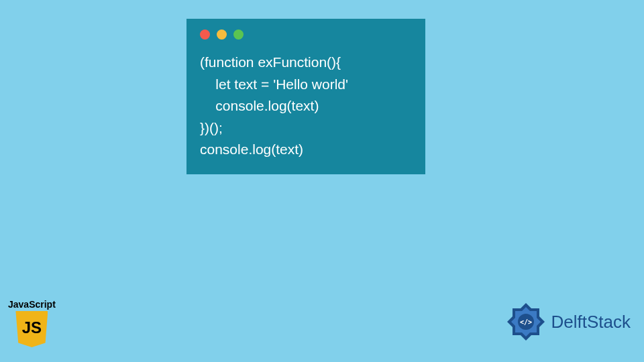 The height and width of the screenshot is (362, 644). What do you see at coordinates (32, 328) in the screenshot?
I see `javascript-shield-text: JS` at bounding box center [32, 328].